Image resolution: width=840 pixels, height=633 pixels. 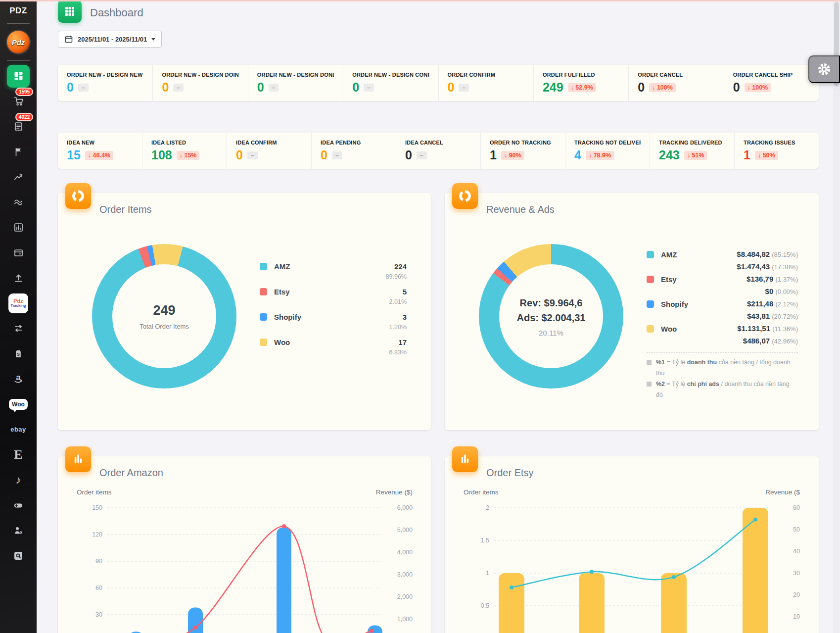 What do you see at coordinates (772, 75) in the screenshot?
I see `stat-label: ORDER CANCEL SHIP` at bounding box center [772, 75].